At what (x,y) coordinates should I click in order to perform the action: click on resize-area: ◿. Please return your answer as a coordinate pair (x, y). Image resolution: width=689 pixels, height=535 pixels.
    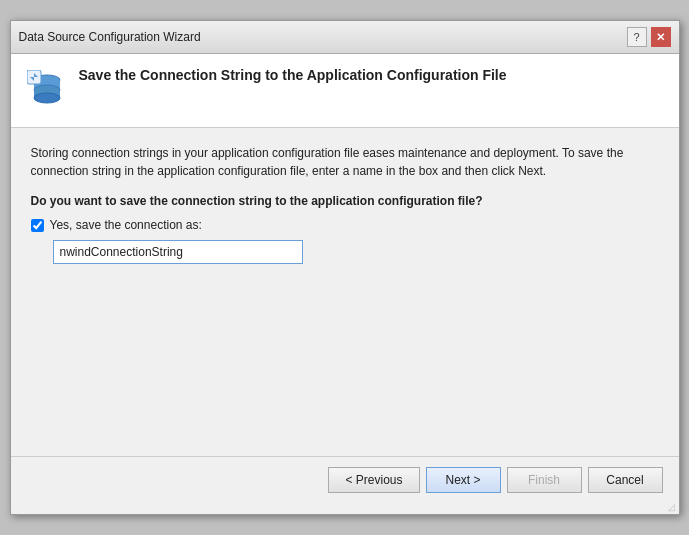
    Looking at the image, I should click on (345, 508).